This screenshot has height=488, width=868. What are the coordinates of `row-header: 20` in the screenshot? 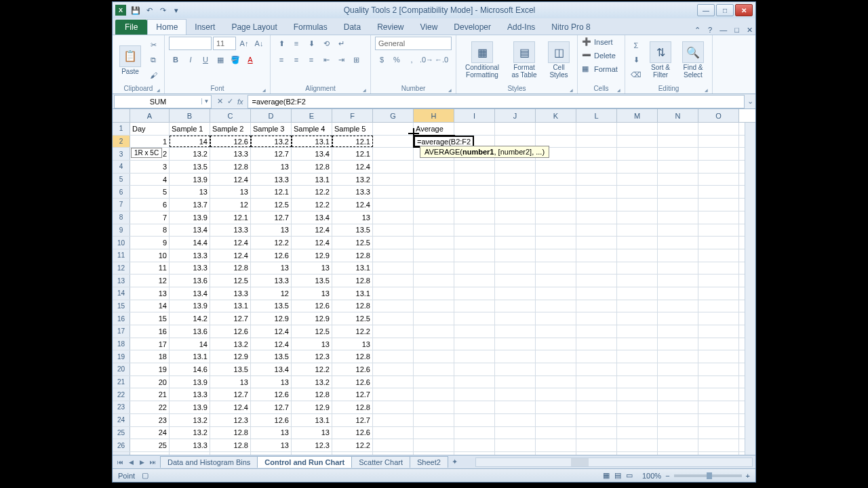 It's located at (121, 369).